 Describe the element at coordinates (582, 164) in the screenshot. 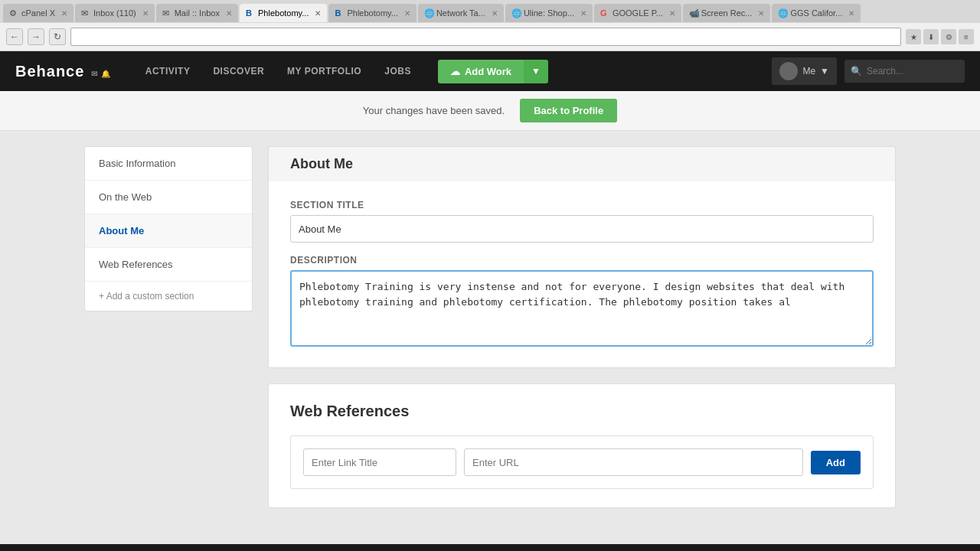

I see `about-me-section-header: About Me` at that location.